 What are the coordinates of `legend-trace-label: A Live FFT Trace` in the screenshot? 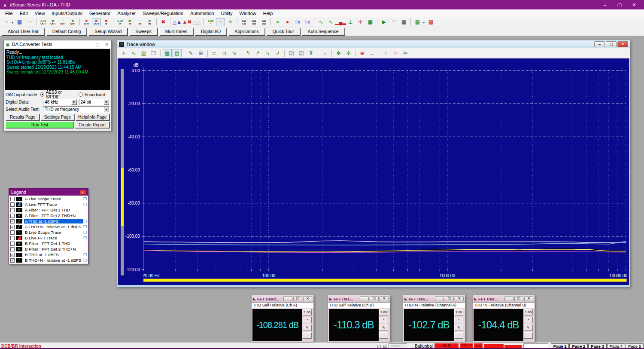 It's located at (54, 205).